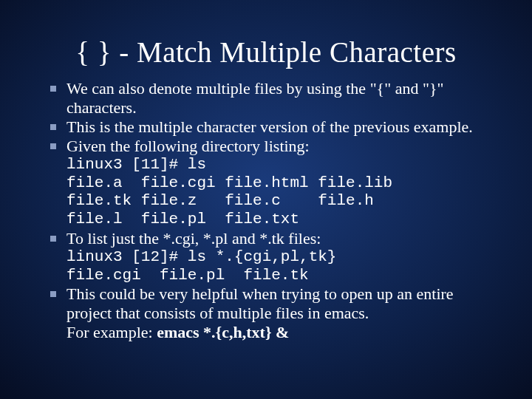 The image size is (532, 399). Describe the element at coordinates (276, 276) in the screenshot. I see `list-item: file.cgi file.pl file.tk` at that location.